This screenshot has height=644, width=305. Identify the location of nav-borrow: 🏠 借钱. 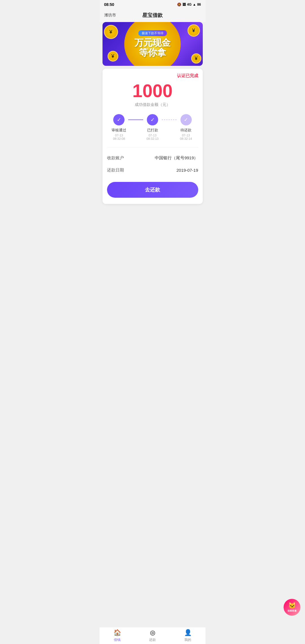
(117, 636).